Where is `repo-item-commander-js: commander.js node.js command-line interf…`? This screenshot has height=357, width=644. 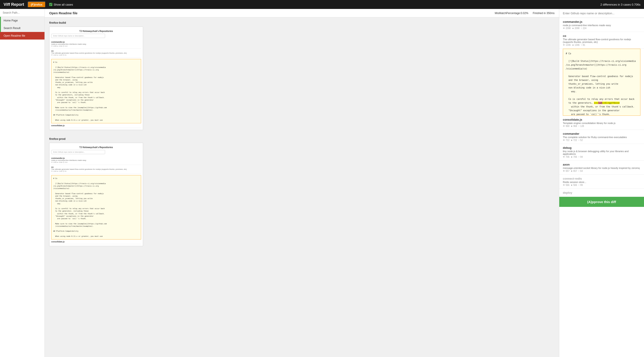
repo-item-commander-js: commander.js node.js command-line interf… is located at coordinates (602, 25).